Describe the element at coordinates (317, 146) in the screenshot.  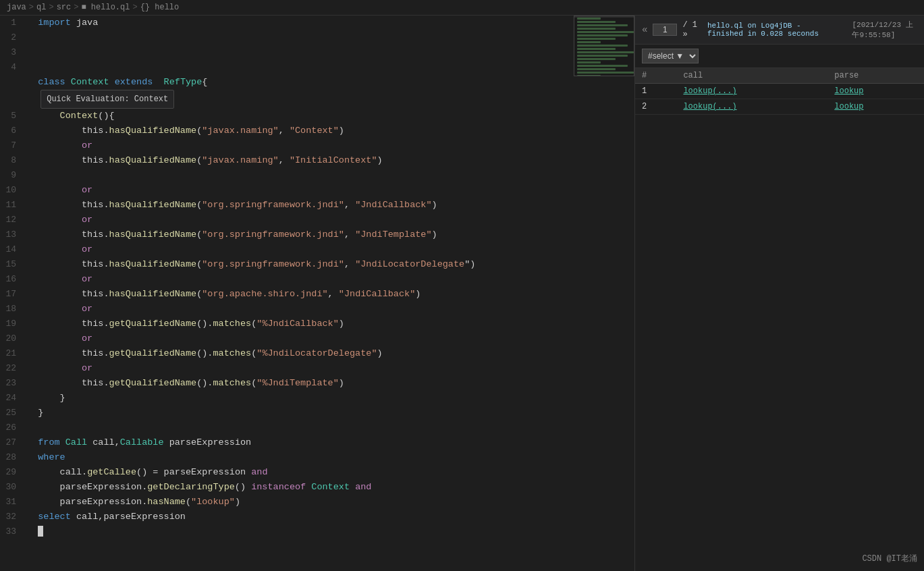
I see `code-line-7: 7 or` at that location.